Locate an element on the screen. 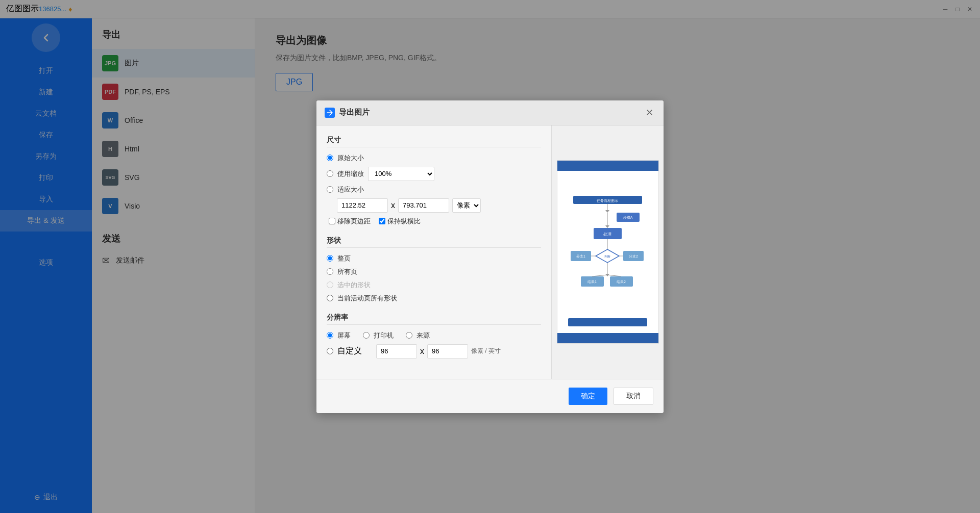  size-section: 尺寸 原始大小 使用缩放 100% 50% 75% 150% 2 is located at coordinates (434, 181).